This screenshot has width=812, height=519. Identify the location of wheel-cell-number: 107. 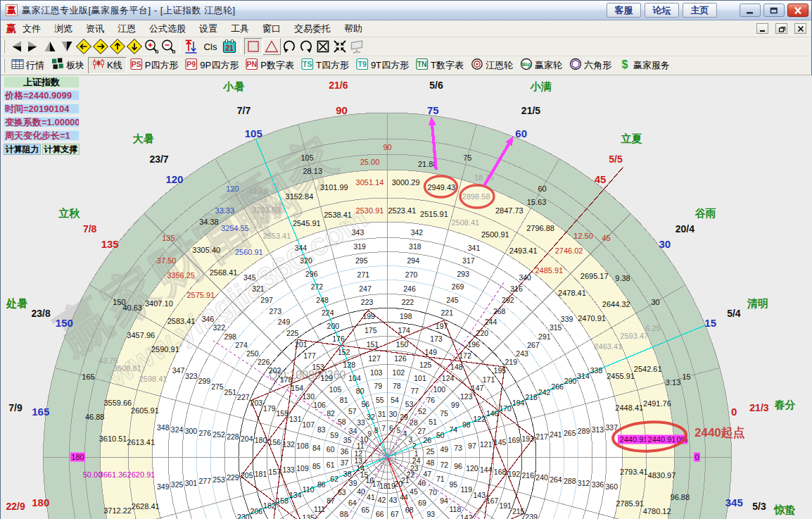
(308, 425).